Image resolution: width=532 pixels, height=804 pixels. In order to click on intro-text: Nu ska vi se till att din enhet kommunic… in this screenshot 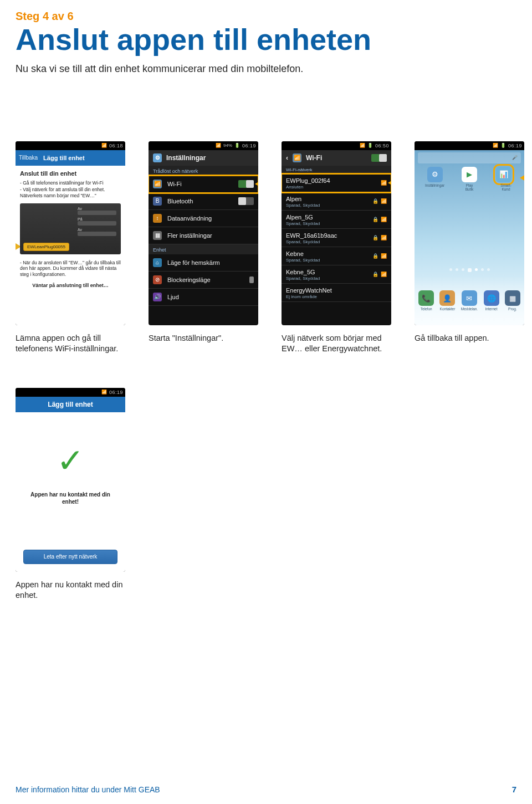, I will do `click(266, 69)`.